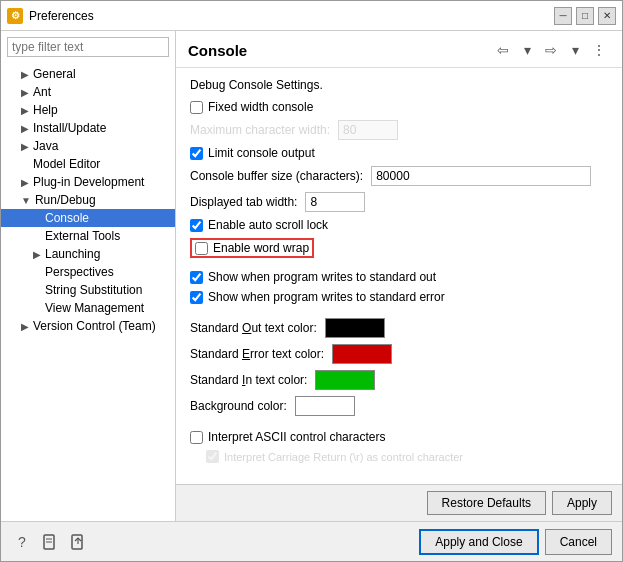 The width and height of the screenshot is (623, 562). What do you see at coordinates (94, 290) in the screenshot?
I see `sidebar-item-label: String Substitution` at bounding box center [94, 290].